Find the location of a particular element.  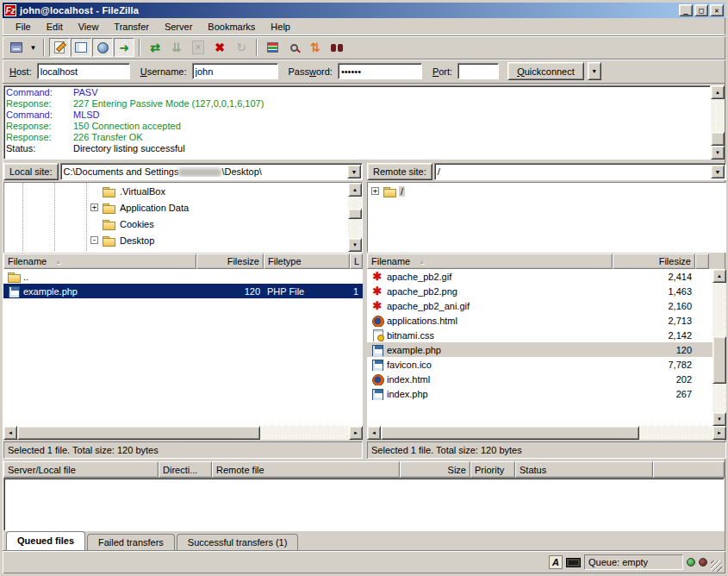

column-header-lastmodified: L is located at coordinates (357, 261).